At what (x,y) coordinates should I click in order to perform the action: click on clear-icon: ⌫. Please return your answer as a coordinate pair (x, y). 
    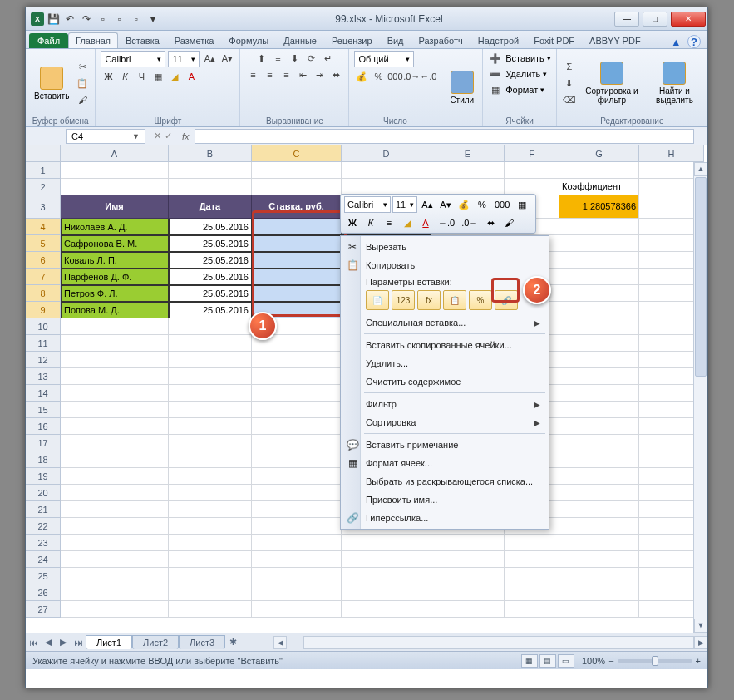
    Looking at the image, I should click on (569, 100).